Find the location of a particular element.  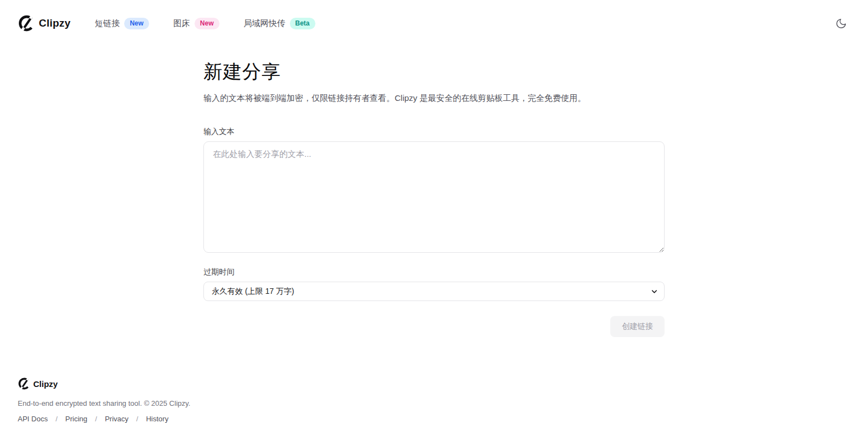

footer-link-history: History is located at coordinates (157, 419).